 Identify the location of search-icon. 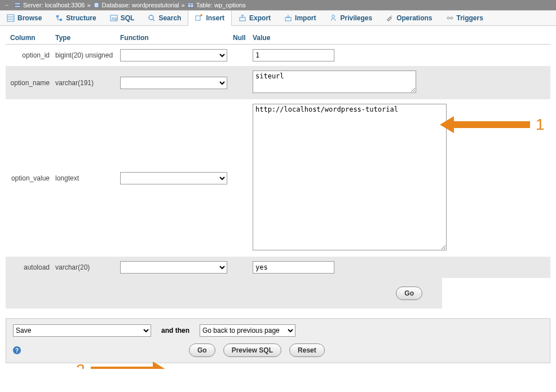
(152, 18).